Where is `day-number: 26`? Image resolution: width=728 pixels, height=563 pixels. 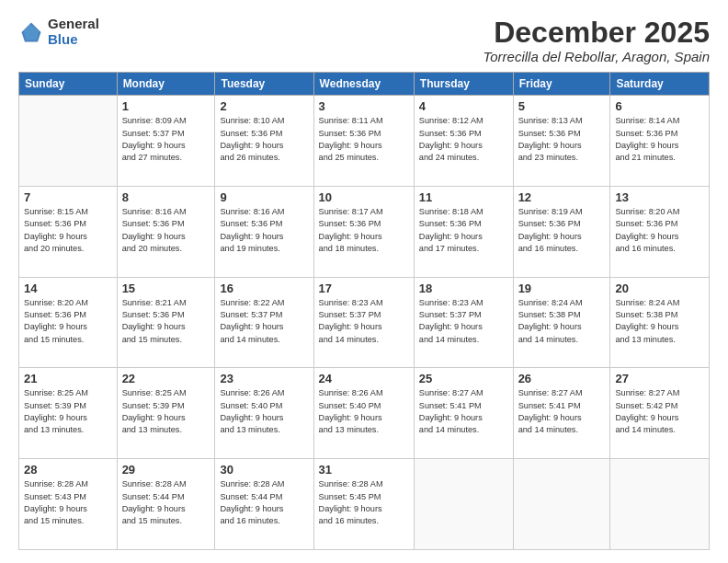
day-number: 26 is located at coordinates (563, 379).